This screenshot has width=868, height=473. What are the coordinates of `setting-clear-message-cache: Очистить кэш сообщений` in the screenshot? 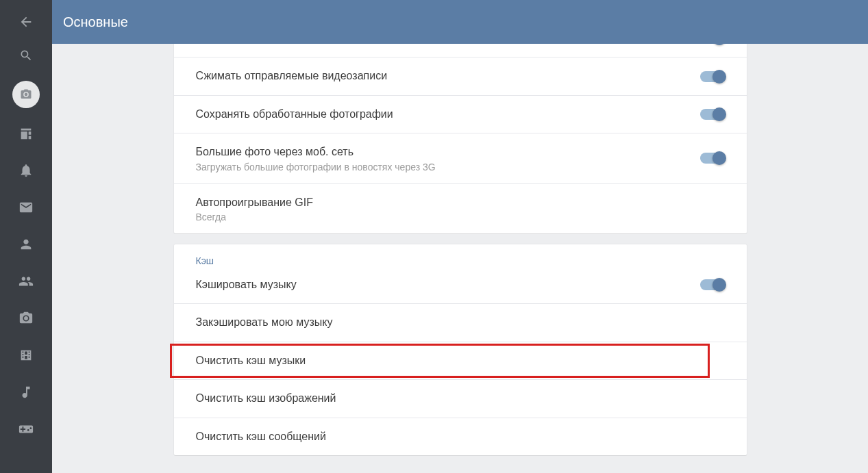 It's located at (460, 437).